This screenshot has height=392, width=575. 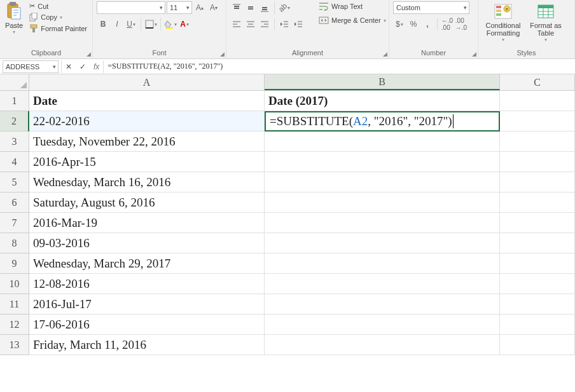 What do you see at coordinates (413, 24) in the screenshot?
I see `percent-format-button: %` at bounding box center [413, 24].